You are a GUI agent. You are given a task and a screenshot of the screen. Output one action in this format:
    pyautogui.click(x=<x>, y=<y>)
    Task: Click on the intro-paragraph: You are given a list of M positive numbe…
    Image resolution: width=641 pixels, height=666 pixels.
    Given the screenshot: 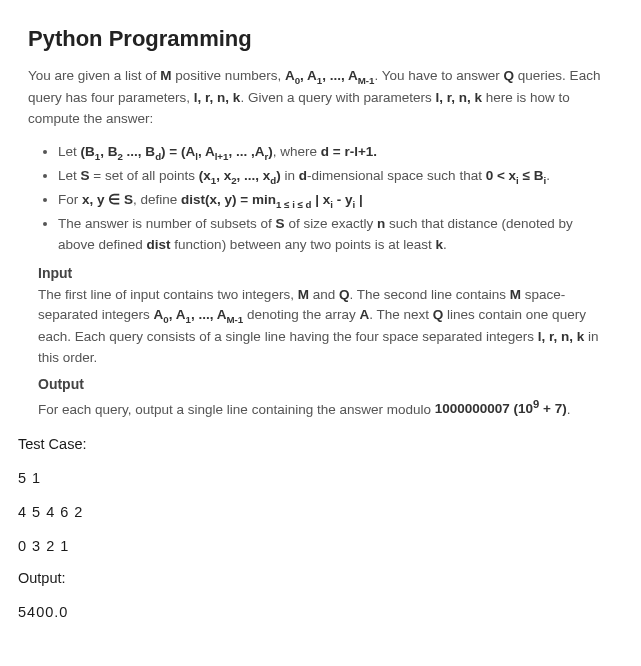 What is the action you would take?
    pyautogui.click(x=320, y=98)
    